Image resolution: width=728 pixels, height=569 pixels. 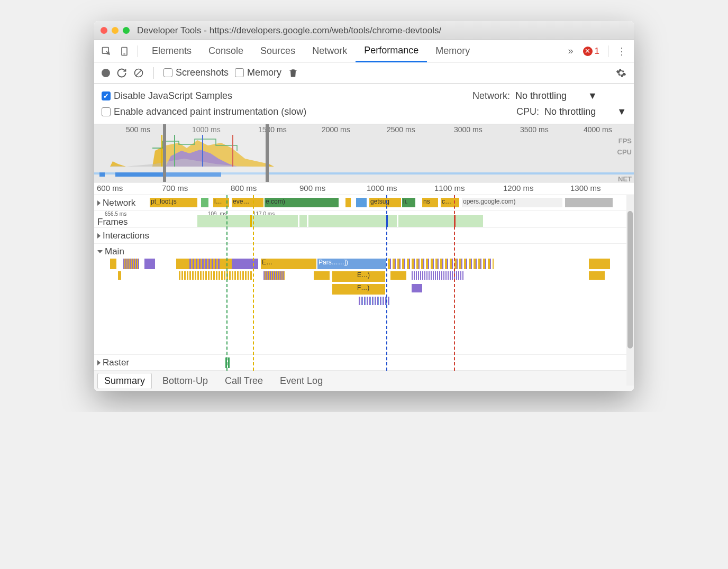 I want to click on network-value: No throttling, so click(x=541, y=96).